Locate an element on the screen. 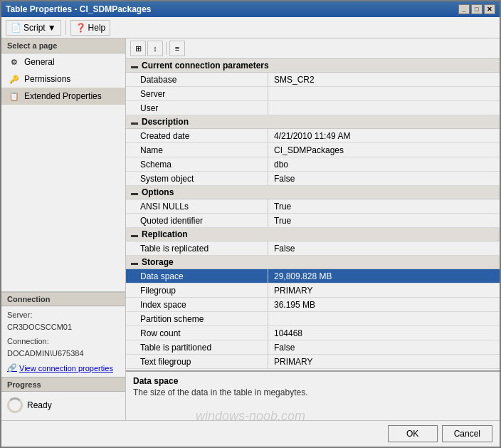 The width and height of the screenshot is (501, 448). help-button: ❓ Help is located at coordinates (91, 28).